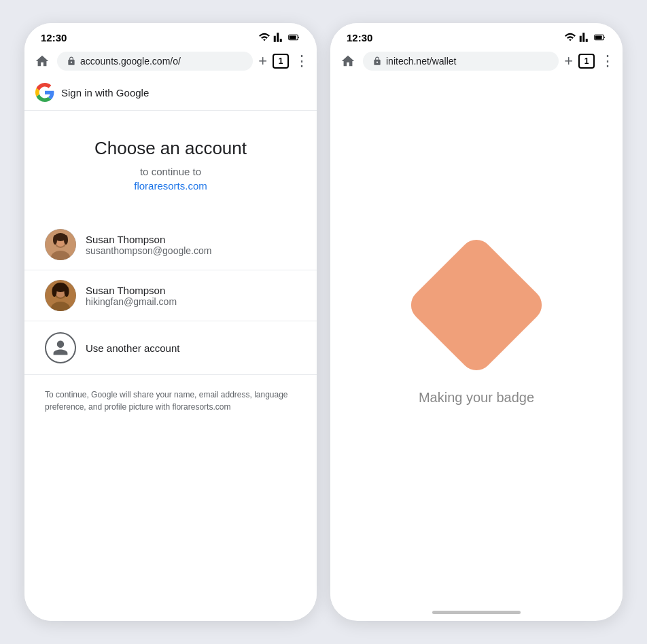 The image size is (647, 644). What do you see at coordinates (476, 62) in the screenshot?
I see `browser-bar-right: initech.net/wallet + 1 ⋮` at bounding box center [476, 62].